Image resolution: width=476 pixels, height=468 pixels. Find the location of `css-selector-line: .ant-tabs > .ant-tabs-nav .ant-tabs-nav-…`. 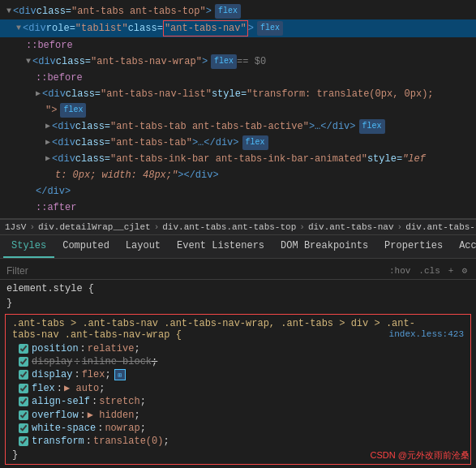

css-selector-line: .ant-tabs > .ant-tabs-nav .ant-tabs-nav-… is located at coordinates (238, 329).